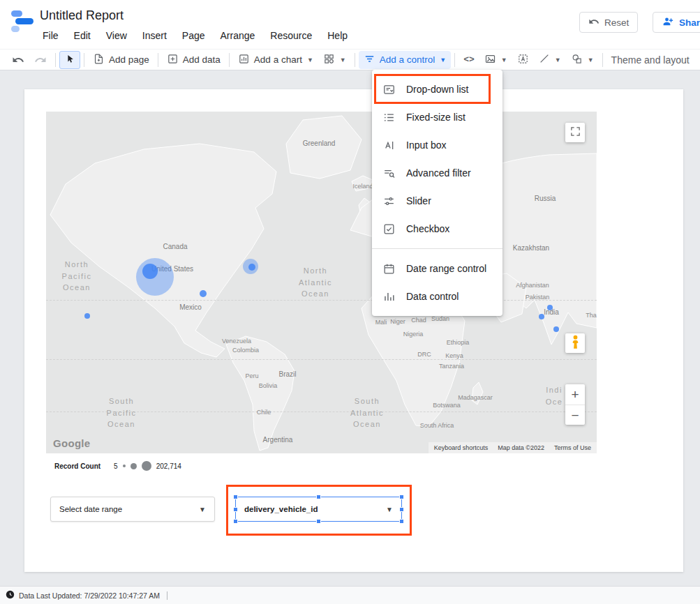 This screenshot has height=604, width=700. Describe the element at coordinates (318, 509) in the screenshot. I see `dropdown-list-control-selected: delivery_vehicle_id ▼` at that location.